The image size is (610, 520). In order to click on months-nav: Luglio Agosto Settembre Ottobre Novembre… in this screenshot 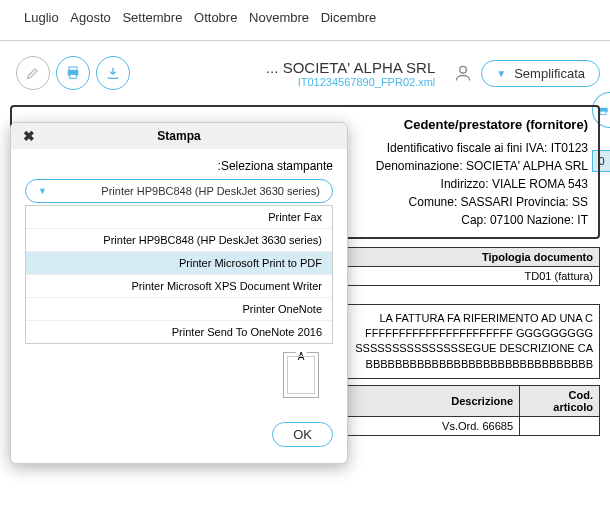, I will do `click(305, 18)`.